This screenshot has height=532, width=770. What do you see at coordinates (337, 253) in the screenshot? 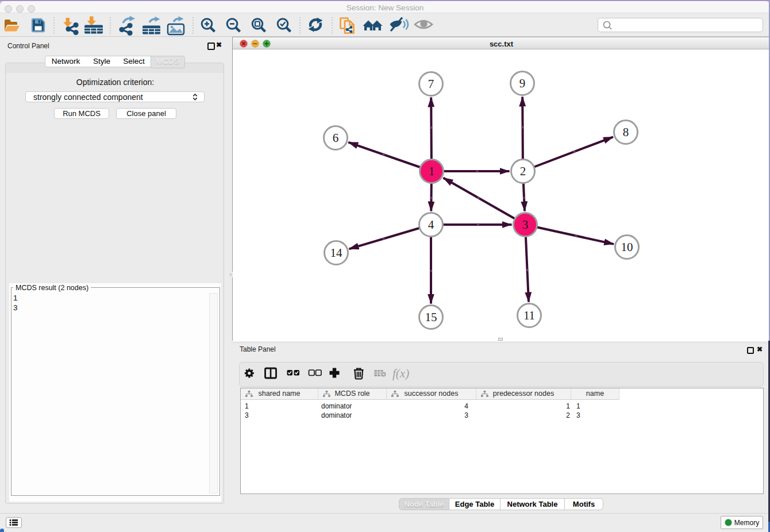
I see `svg-text: 14` at bounding box center [337, 253].